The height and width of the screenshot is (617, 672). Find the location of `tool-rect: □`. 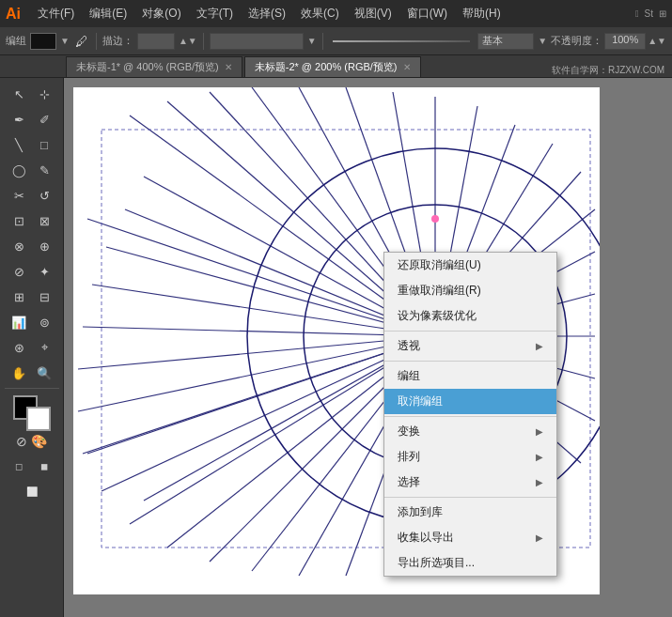

tool-rect: □ is located at coordinates (44, 145).